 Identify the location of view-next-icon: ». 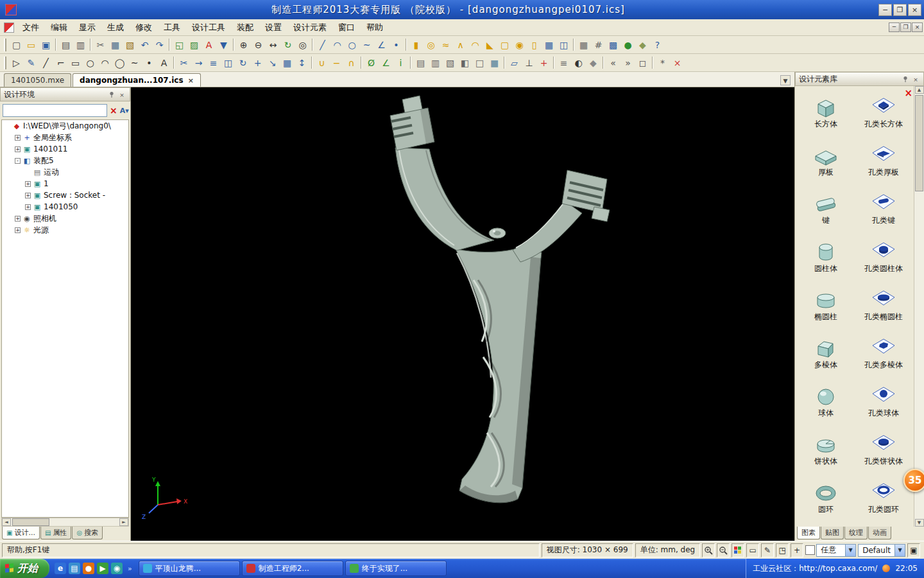
(628, 63).